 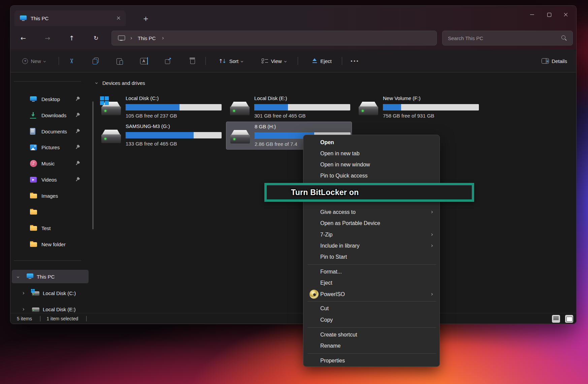 What do you see at coordinates (289, 108) in the screenshot?
I see `drive-local-disk-e: Local Disk (E:) 301 GB free of 465 GB` at bounding box center [289, 108].